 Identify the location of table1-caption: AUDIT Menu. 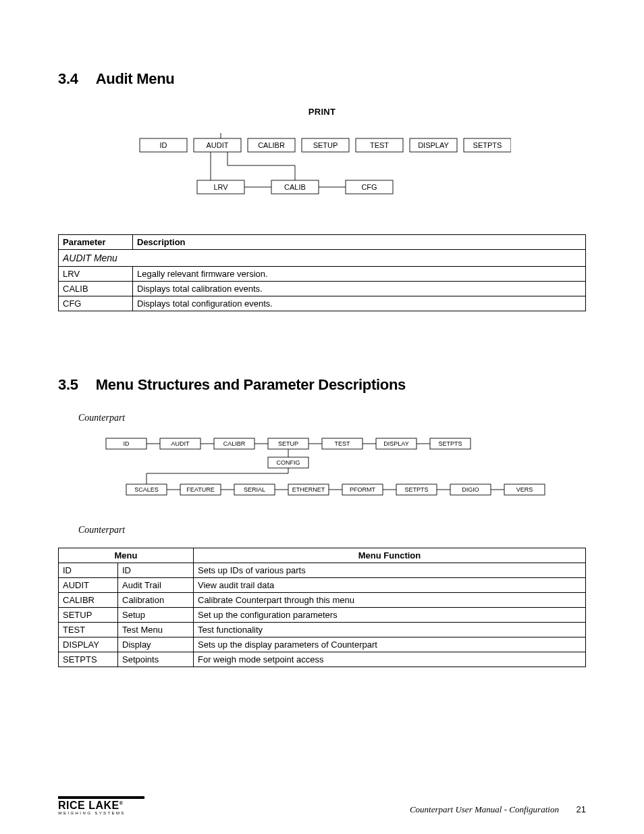
(323, 258).